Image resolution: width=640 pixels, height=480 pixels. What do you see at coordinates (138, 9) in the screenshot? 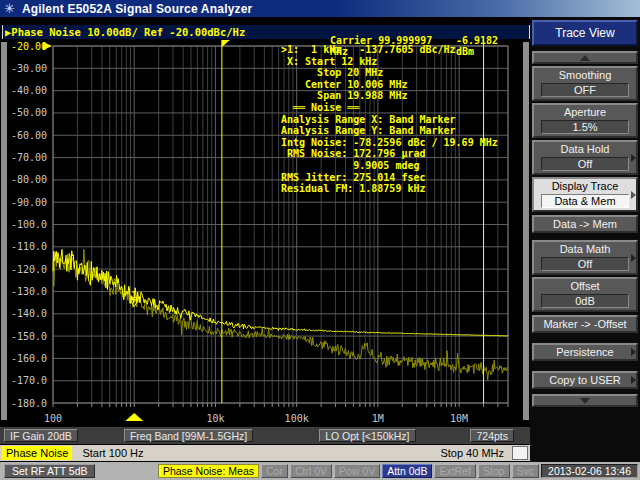
I see `app-title: Agilent E5052A Signal Source Analyzer` at bounding box center [138, 9].